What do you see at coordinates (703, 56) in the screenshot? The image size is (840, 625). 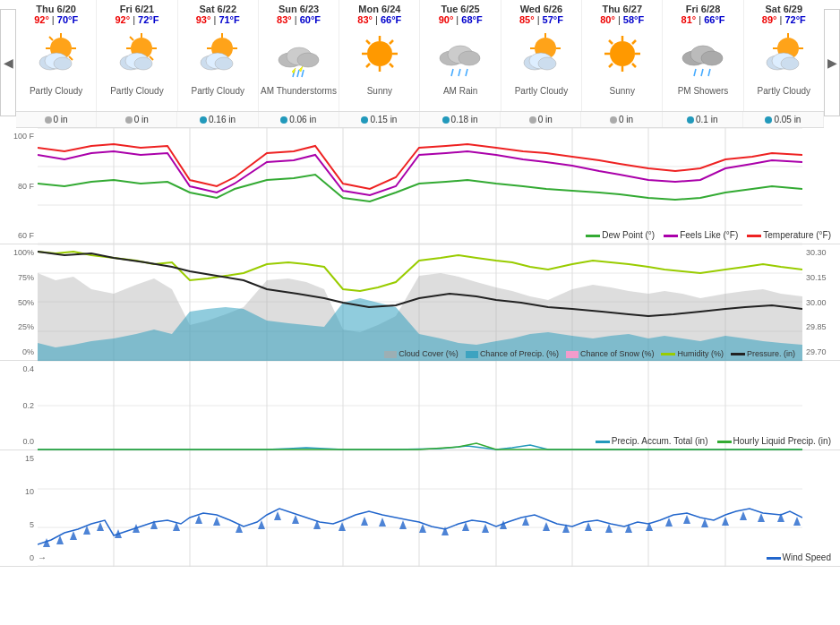 I see `day-col-8: Fri 6/28 81° | 66°F PM Showers` at bounding box center [703, 56].